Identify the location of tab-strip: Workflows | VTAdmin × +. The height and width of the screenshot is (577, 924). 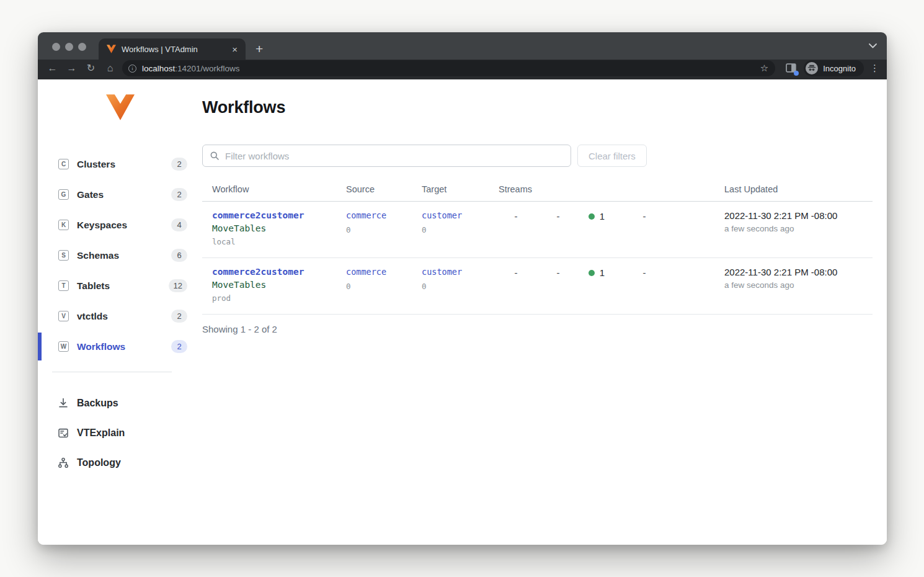
(463, 46).